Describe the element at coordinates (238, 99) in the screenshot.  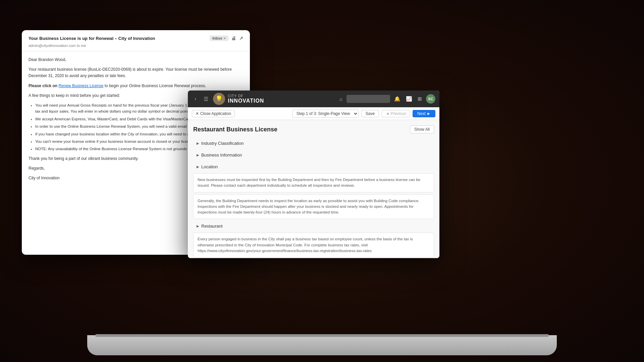
I see `nav-logo: 💡 City of INNOVATION` at that location.